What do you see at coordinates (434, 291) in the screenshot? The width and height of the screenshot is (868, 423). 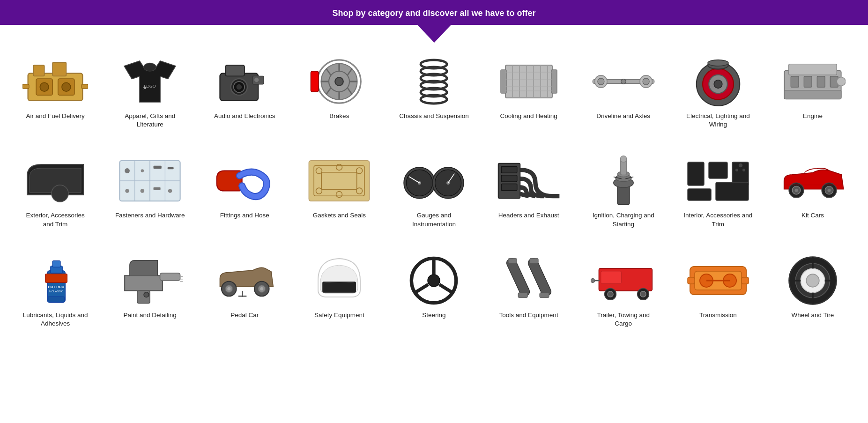 I see `category-item-steering: Steering` at bounding box center [434, 291].